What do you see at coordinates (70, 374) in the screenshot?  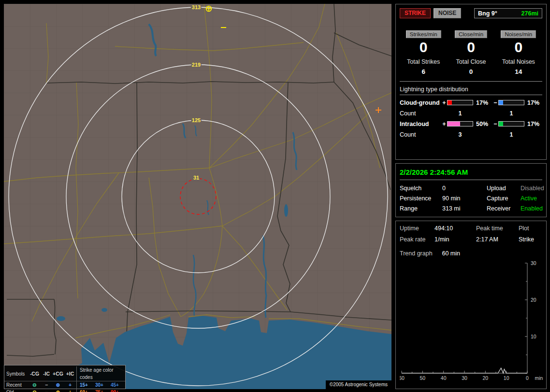 I see `legend-col-pic: +IC` at bounding box center [70, 374].